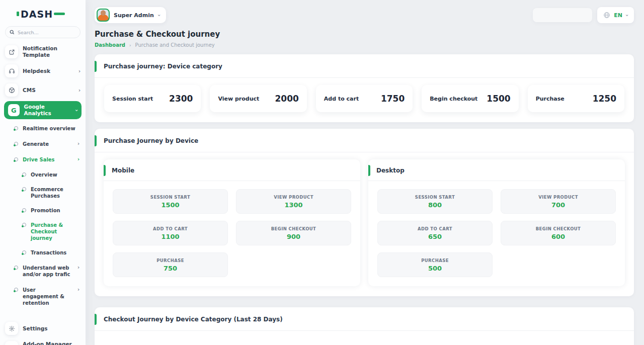 The height and width of the screenshot is (345, 644). Describe the element at coordinates (497, 170) in the screenshot. I see `desktop-card-title: Desktop` at that location.